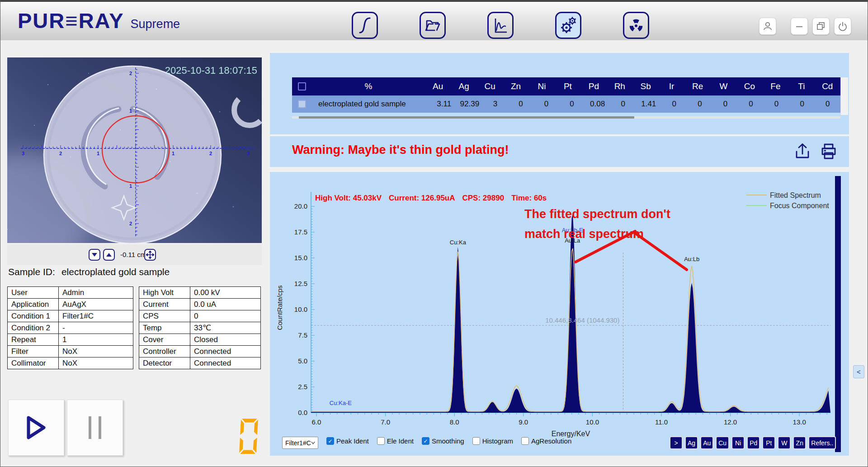 The height and width of the screenshot is (467, 868). Describe the element at coordinates (226, 293) in the screenshot. I see `info-value: 0.00 kV` at that location.